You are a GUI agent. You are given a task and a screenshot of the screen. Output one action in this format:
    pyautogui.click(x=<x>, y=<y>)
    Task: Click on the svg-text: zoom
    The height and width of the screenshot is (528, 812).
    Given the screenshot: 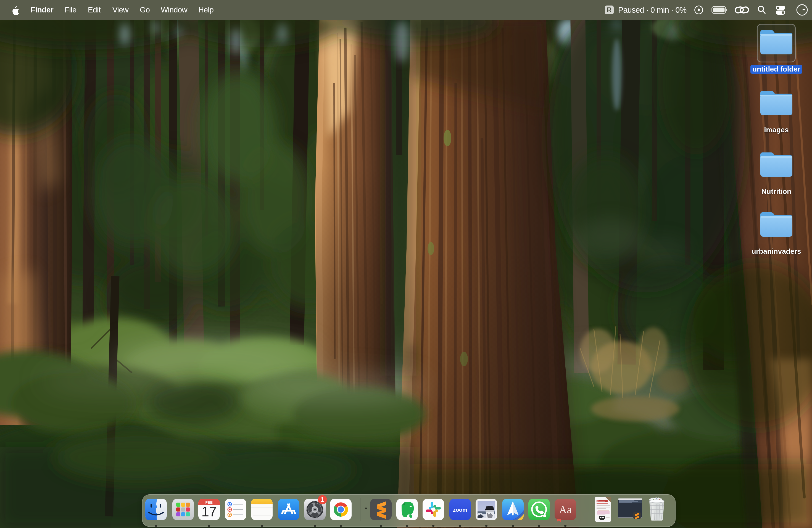 What is the action you would take?
    pyautogui.click(x=460, y=510)
    